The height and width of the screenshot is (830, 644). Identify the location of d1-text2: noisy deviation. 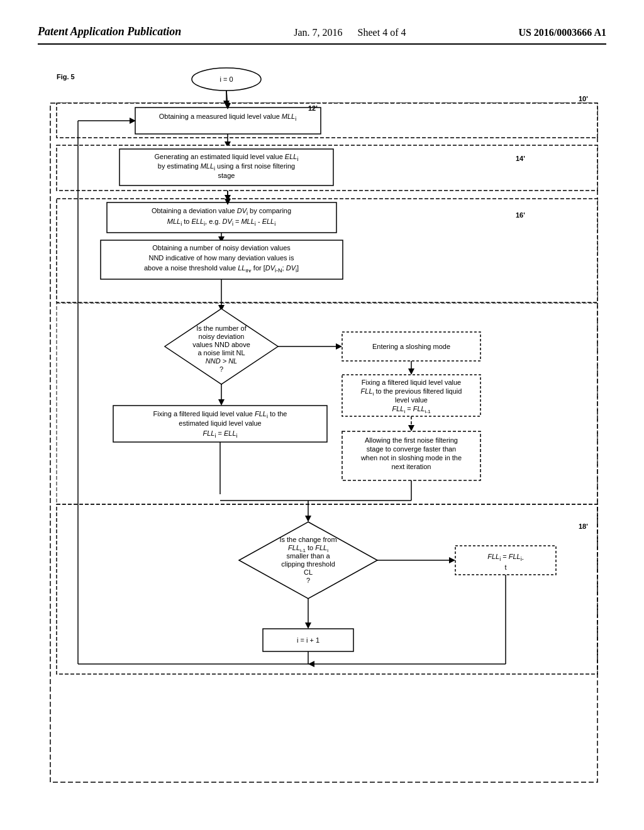
(221, 336).